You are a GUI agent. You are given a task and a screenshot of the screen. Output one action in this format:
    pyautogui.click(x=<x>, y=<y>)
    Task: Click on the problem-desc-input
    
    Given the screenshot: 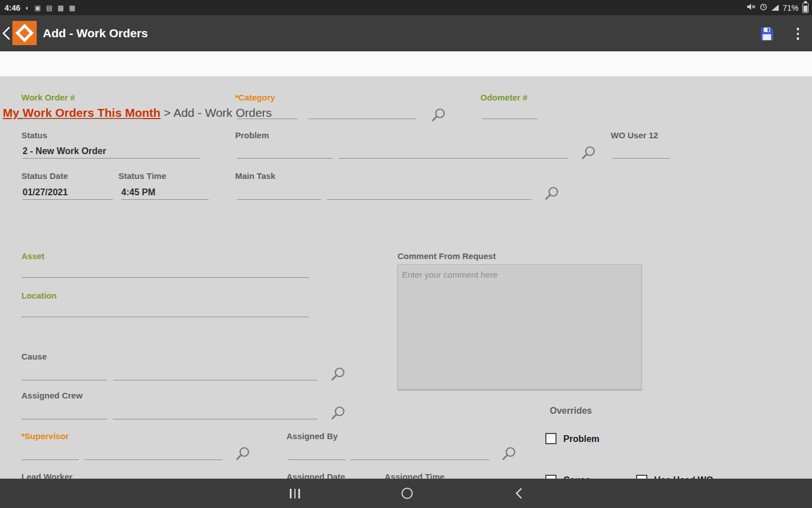 What is the action you would take?
    pyautogui.click(x=453, y=151)
    